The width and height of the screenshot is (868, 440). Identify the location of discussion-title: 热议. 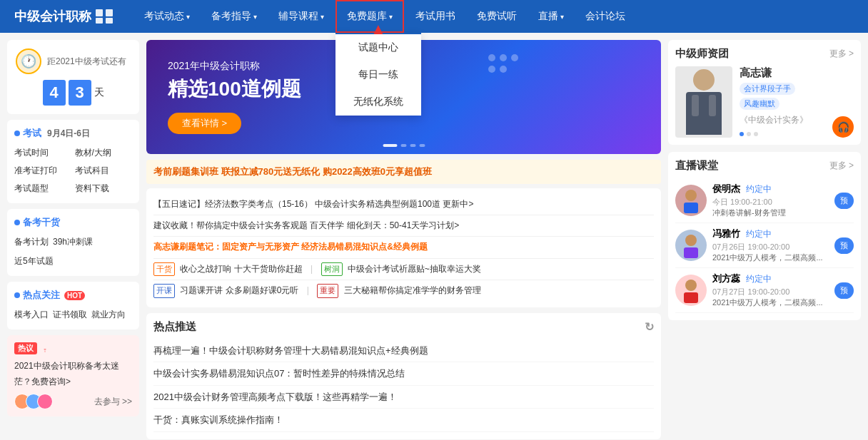
(73, 348).